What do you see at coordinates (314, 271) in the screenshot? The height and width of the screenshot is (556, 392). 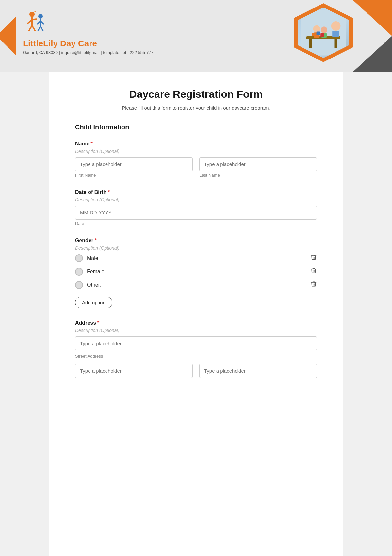 I see `delete-female-icon` at bounding box center [314, 271].